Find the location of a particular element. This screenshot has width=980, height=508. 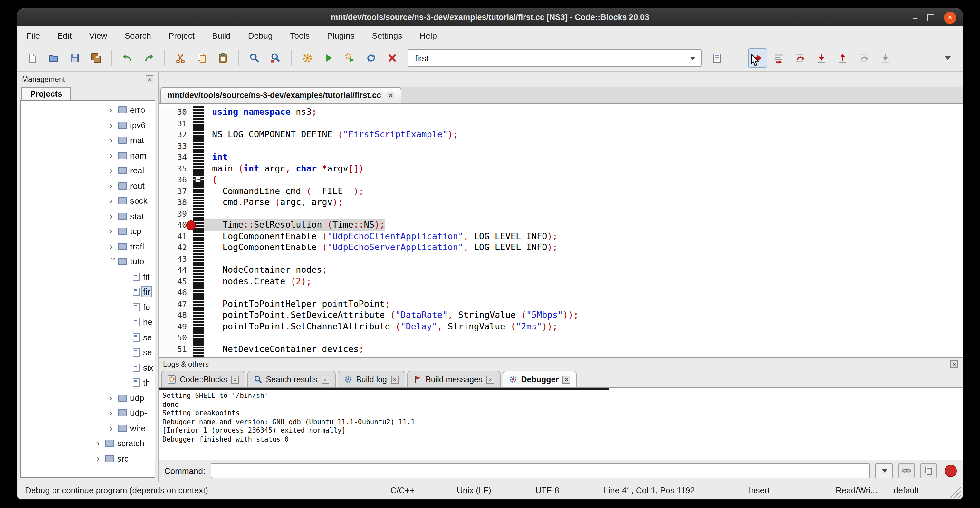

tree-item-fo: fo is located at coordinates (88, 307).